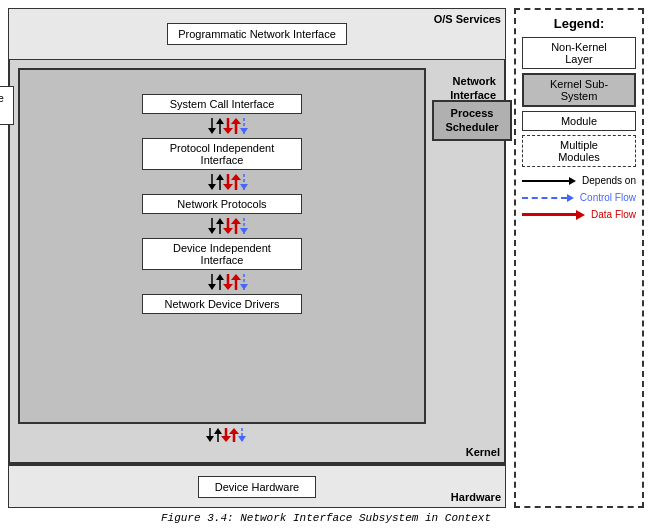 The width and height of the screenshot is (652, 532). What do you see at coordinates (608, 198) in the screenshot?
I see `legend-control-flow-label: Control Flow` at bounding box center [608, 198].